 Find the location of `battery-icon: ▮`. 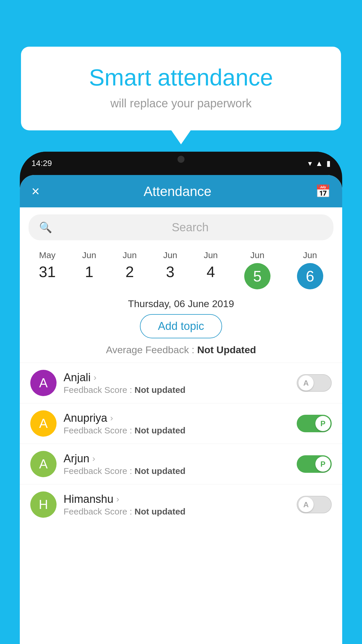

battery-icon: ▮ is located at coordinates (328, 163).